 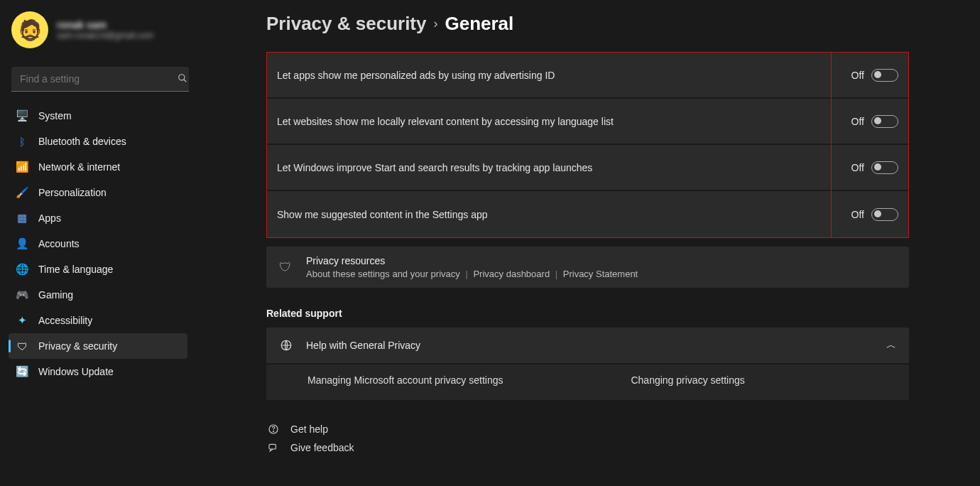 I want to click on sidebar-item-label: Time & language, so click(x=75, y=269).